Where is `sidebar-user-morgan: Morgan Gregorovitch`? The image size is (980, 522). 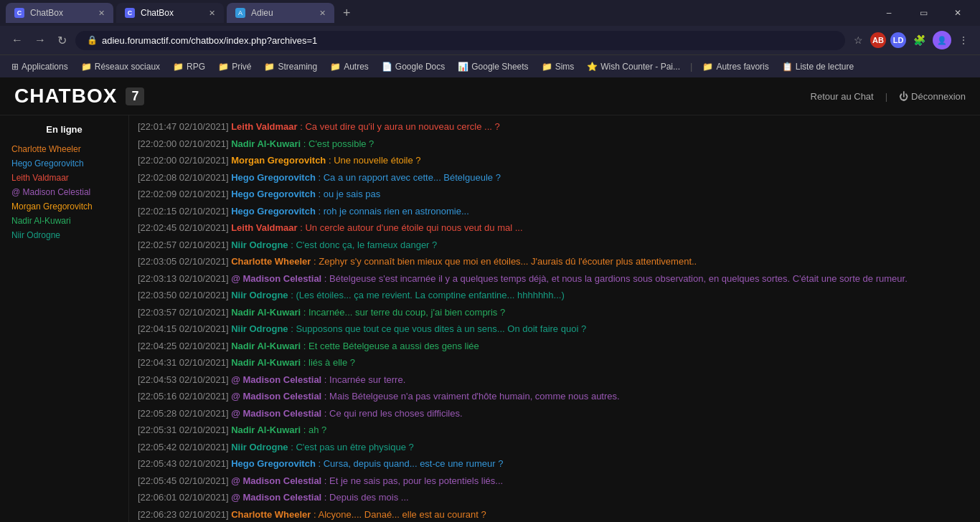 sidebar-user-morgan: Morgan Gregorovitch is located at coordinates (65, 207).